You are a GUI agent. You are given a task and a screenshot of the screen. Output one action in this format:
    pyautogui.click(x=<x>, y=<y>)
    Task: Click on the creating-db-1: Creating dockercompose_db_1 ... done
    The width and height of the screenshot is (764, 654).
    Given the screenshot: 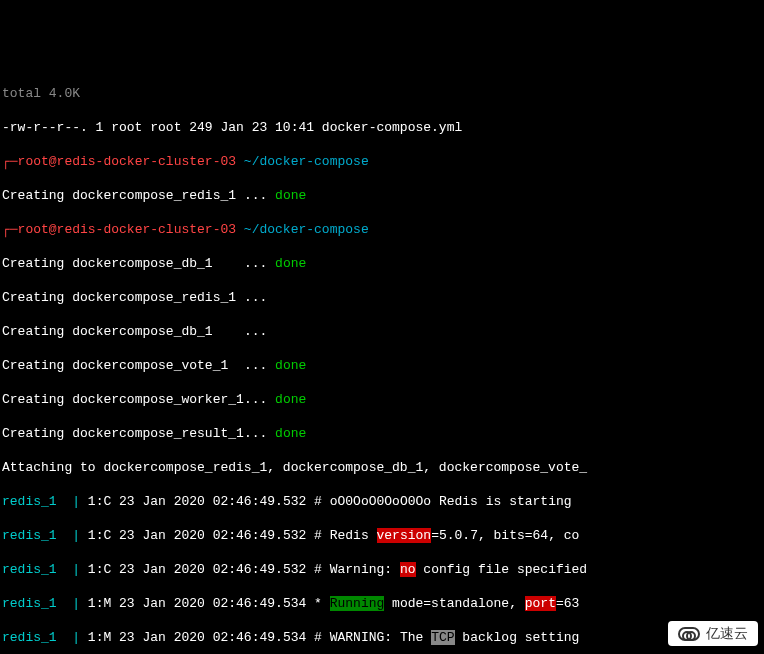 What is the action you would take?
    pyautogui.click(x=382, y=264)
    